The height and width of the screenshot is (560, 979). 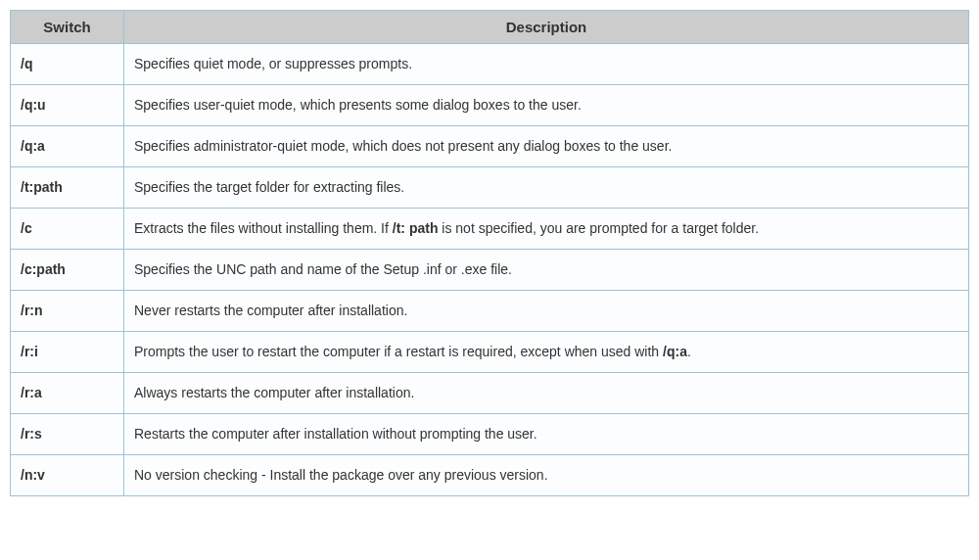 I want to click on switch-cell: /r:s, so click(x=68, y=435).